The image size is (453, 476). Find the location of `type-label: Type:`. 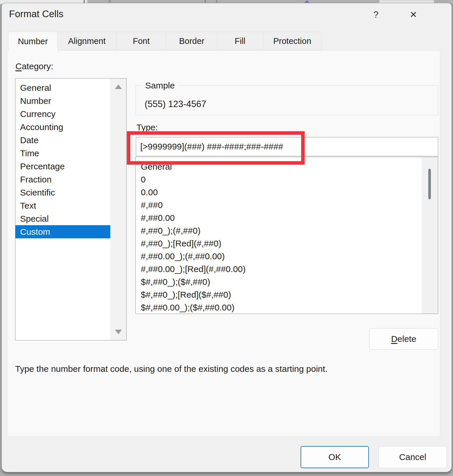

type-label: Type: is located at coordinates (147, 127).